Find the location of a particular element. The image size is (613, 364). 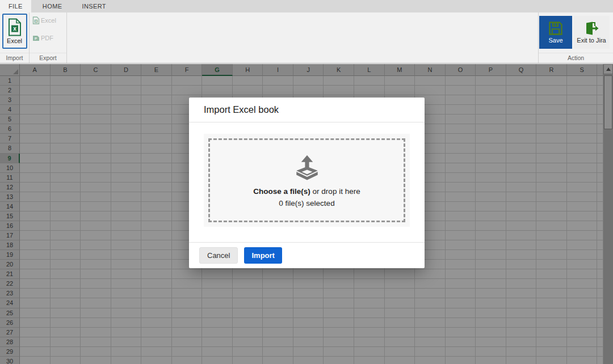

save-button: Save is located at coordinates (556, 32).